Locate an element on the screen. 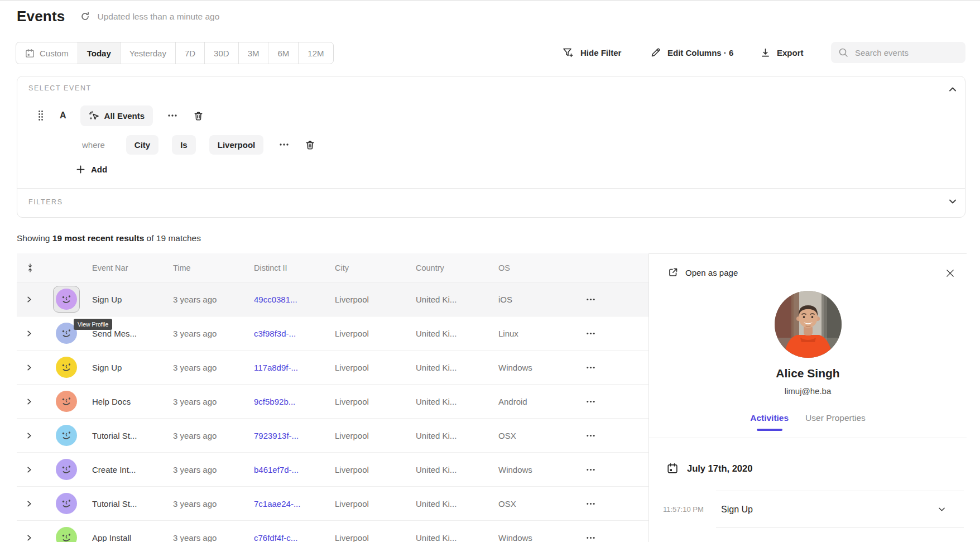 The height and width of the screenshot is (542, 980). table-row: Tutorial St... 3 years ago 7c1aae24-... … is located at coordinates (333, 503).